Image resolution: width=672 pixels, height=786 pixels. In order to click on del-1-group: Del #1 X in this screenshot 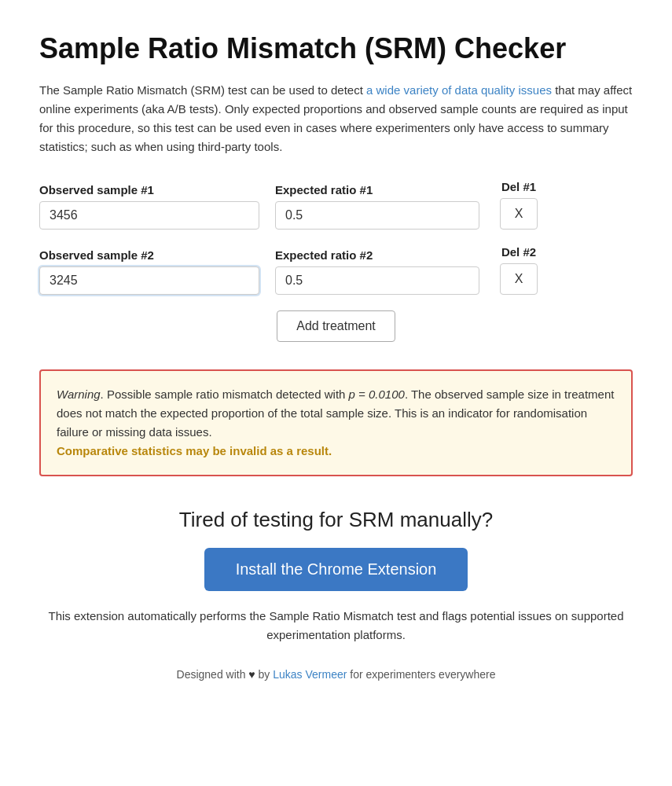, I will do `click(519, 204)`.